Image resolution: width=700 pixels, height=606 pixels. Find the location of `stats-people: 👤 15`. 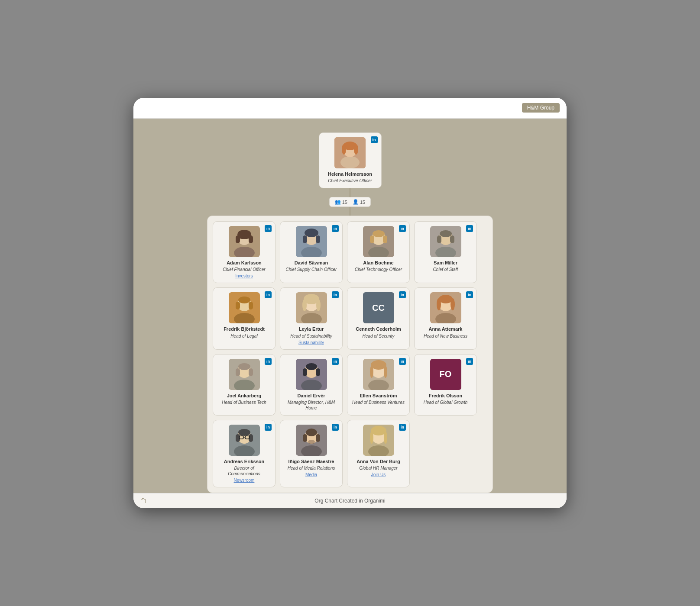

stats-people: 👤 15 is located at coordinates (359, 202).